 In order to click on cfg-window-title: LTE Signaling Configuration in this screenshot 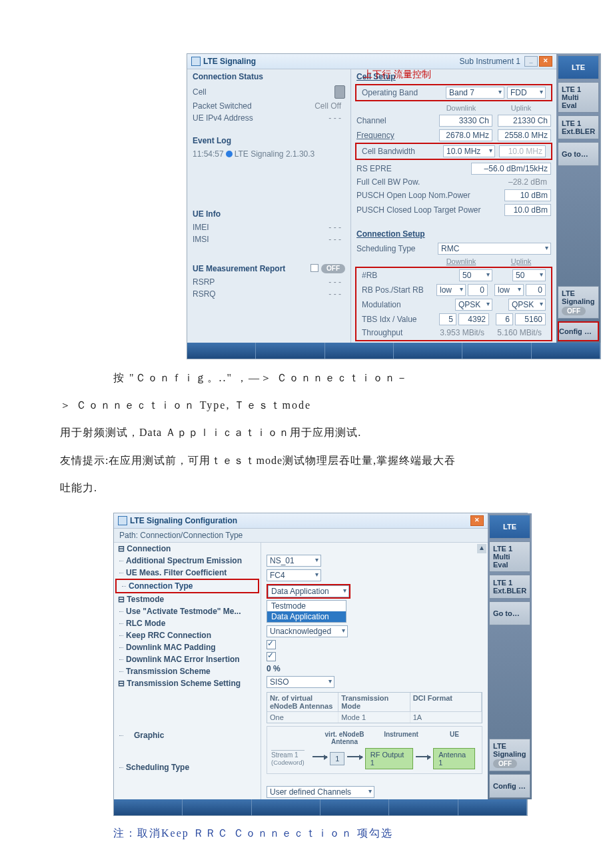, I will do `click(184, 521)`.